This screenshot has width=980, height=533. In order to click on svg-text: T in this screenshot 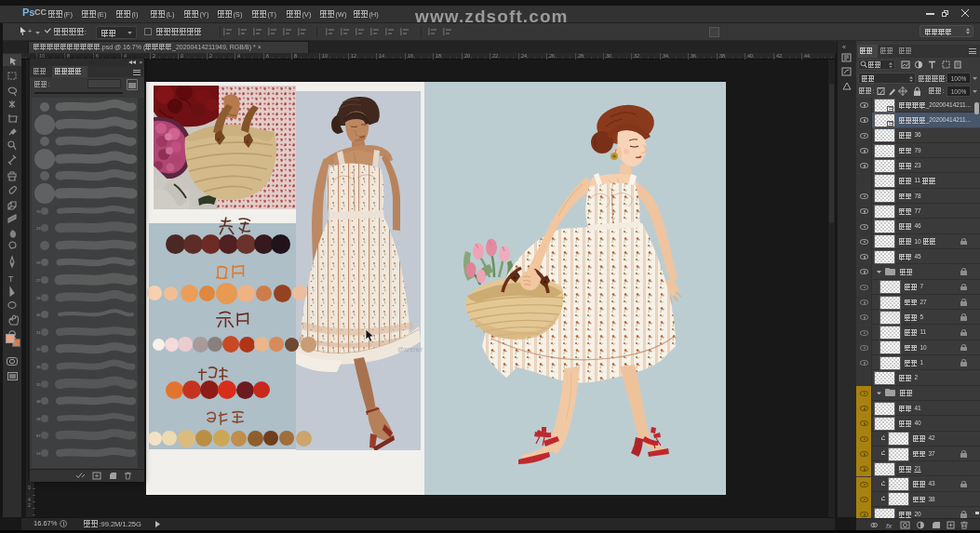, I will do `click(11, 279)`.